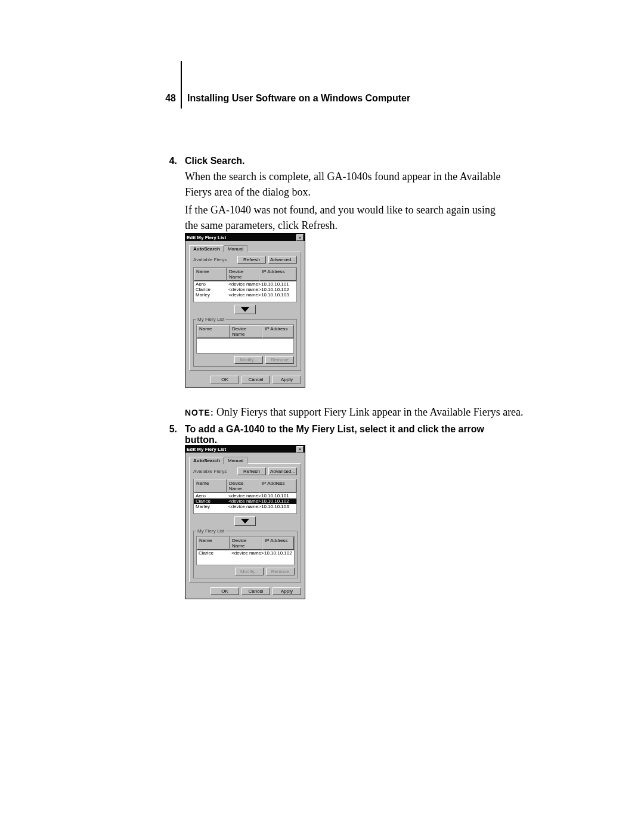 The image size is (644, 833). What do you see at coordinates (346, 184) in the screenshot?
I see `step-4-para-1: When the search is complete, all GA-1040…` at bounding box center [346, 184].